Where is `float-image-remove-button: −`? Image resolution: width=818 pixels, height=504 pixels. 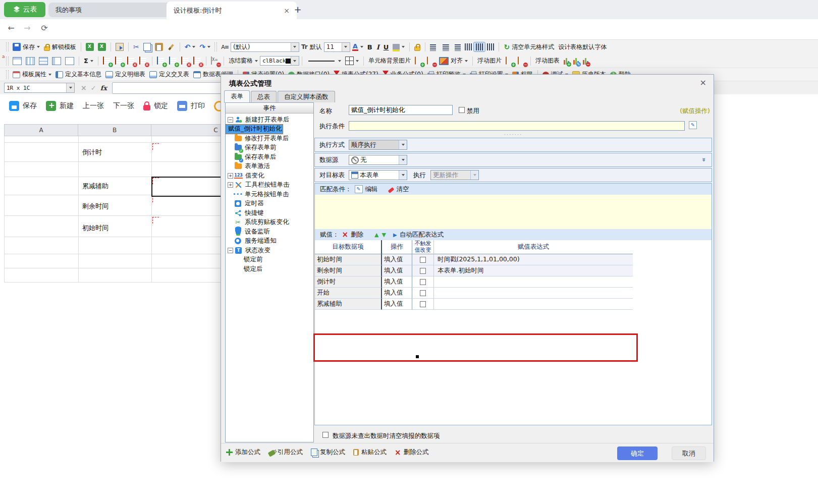
float-image-remove-button: − is located at coordinates (522, 61).